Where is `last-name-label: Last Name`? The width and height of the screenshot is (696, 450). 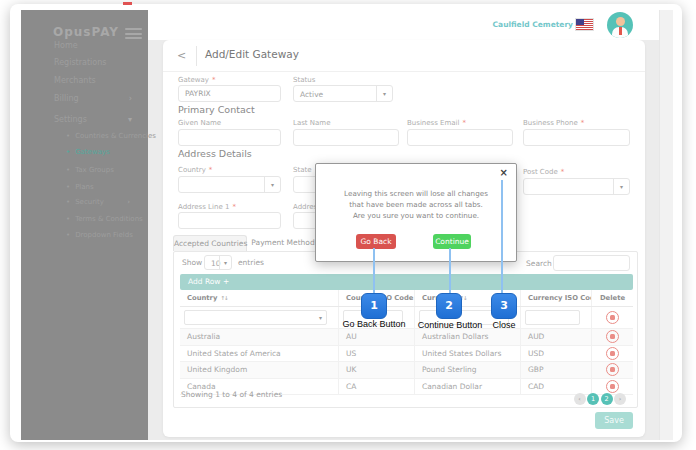 last-name-label: Last Name is located at coordinates (312, 123).